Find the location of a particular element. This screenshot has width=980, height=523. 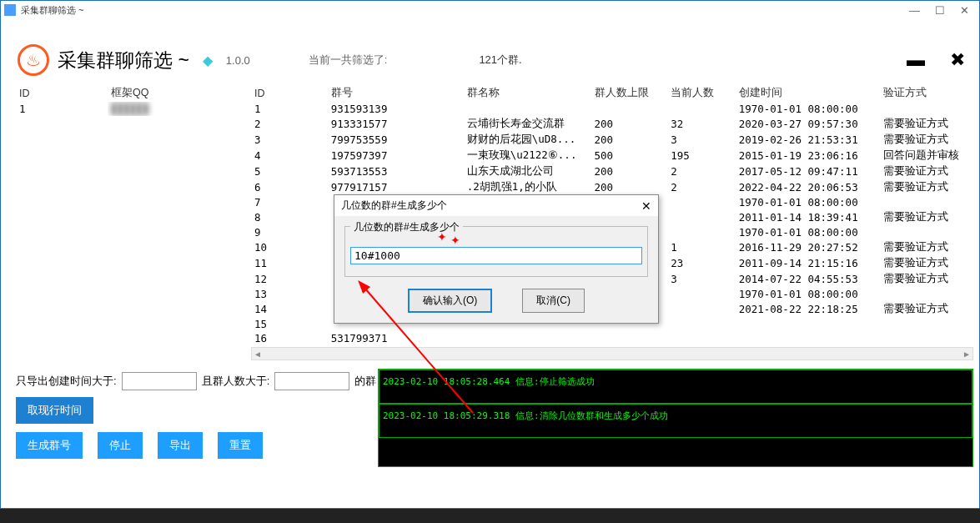

close-icon: ✕ is located at coordinates (964, 10).